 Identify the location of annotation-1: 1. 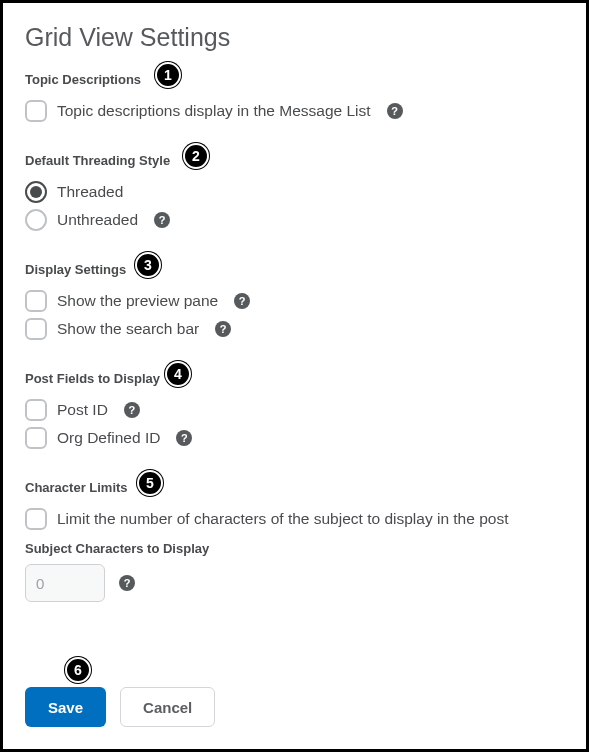
(168, 75).